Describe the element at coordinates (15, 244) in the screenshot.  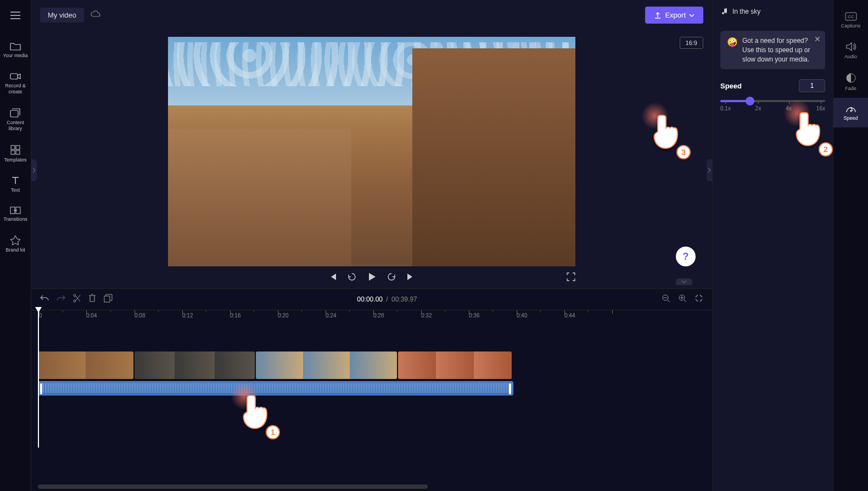
I see `sidebar-brand-kit: Brand kit` at that location.